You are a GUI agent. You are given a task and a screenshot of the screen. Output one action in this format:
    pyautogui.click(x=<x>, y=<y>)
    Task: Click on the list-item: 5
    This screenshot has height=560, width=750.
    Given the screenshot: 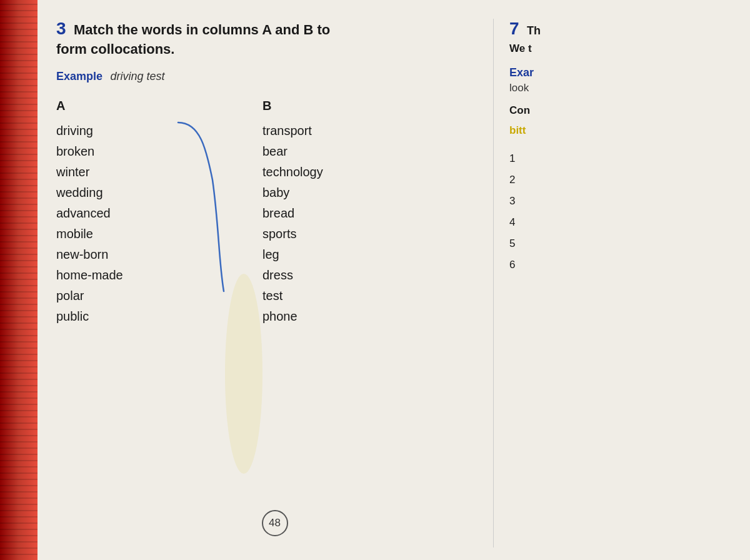 What is the action you would take?
    pyautogui.click(x=589, y=244)
    